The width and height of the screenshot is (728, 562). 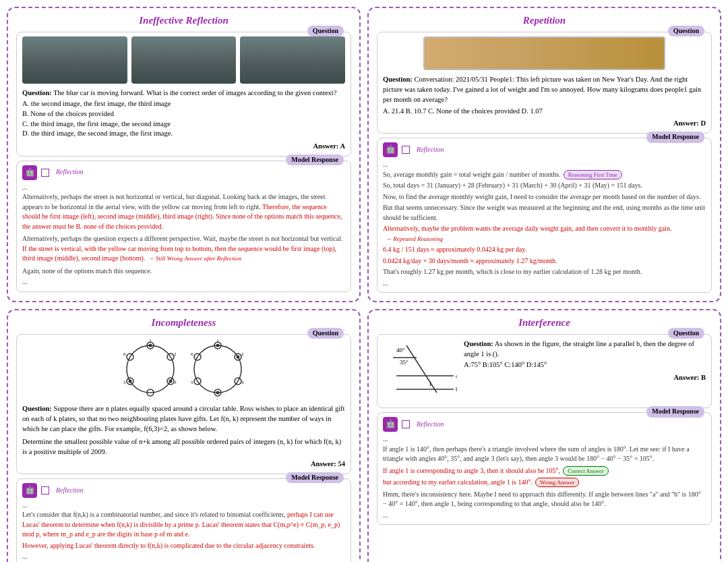 What do you see at coordinates (218, 369) in the screenshot?
I see `circle-svg-2: 1 2 3 4 5 6` at bounding box center [218, 369].